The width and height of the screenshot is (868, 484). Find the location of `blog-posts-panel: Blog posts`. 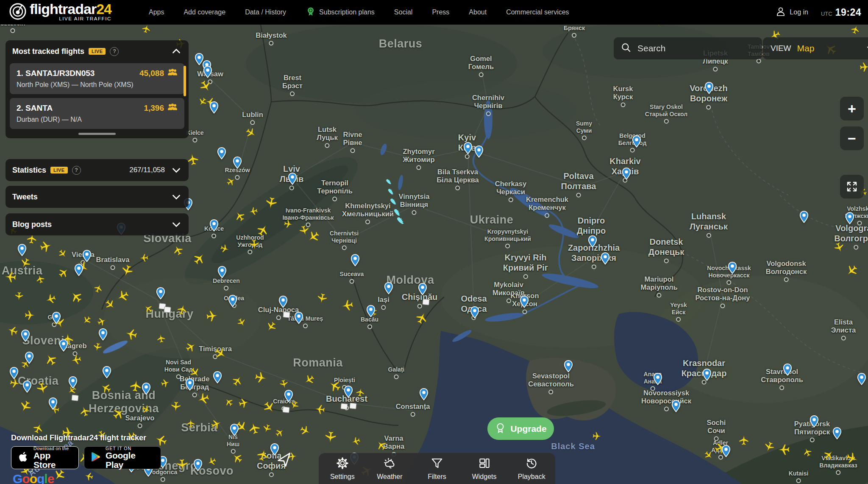

blog-posts-panel: Blog posts is located at coordinates (97, 224).